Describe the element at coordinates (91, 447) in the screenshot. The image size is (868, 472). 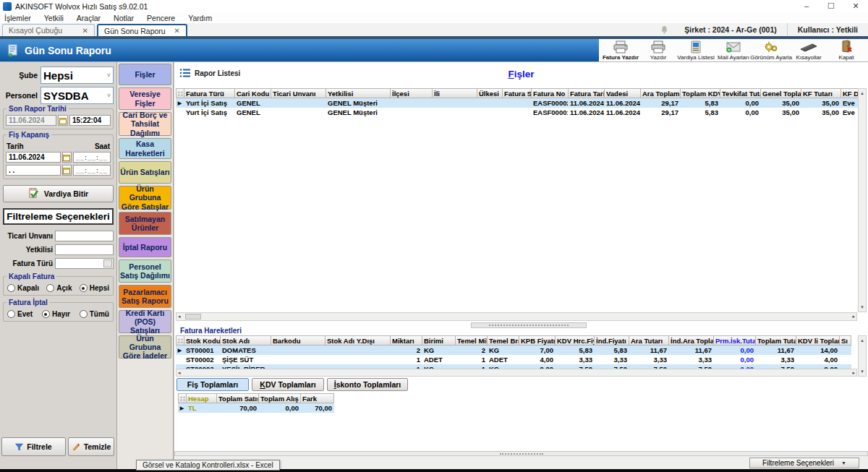
I see `clear-button: Temizle` at that location.